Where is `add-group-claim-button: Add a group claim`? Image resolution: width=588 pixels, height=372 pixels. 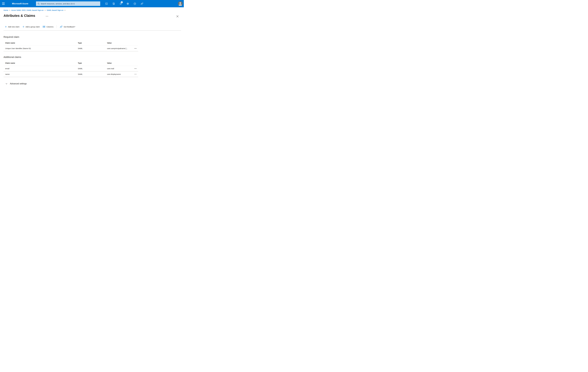
add-group-claim-button: Add a group claim is located at coordinates (31, 27).